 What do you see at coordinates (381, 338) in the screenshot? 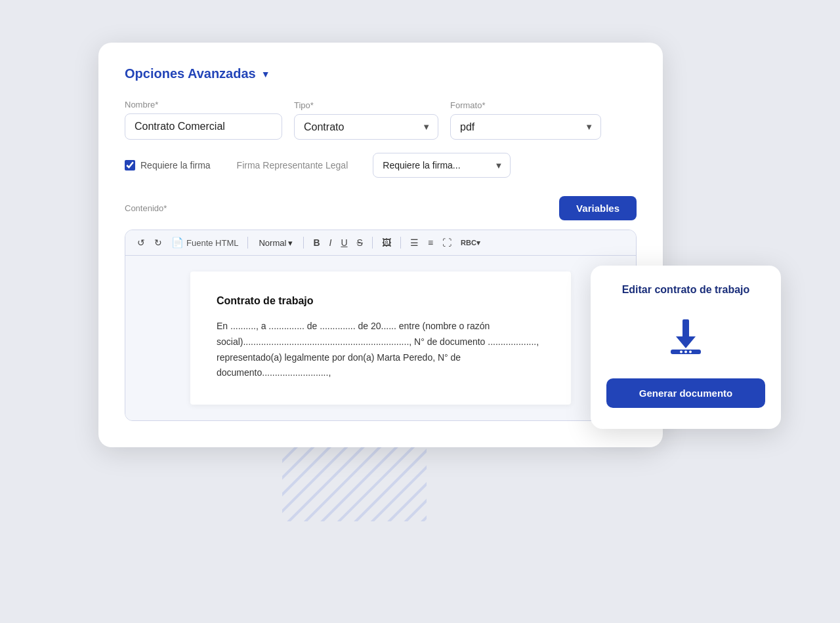
I see `doc-preview: Contrato de trabajo En .........., a ...…` at bounding box center [381, 338].